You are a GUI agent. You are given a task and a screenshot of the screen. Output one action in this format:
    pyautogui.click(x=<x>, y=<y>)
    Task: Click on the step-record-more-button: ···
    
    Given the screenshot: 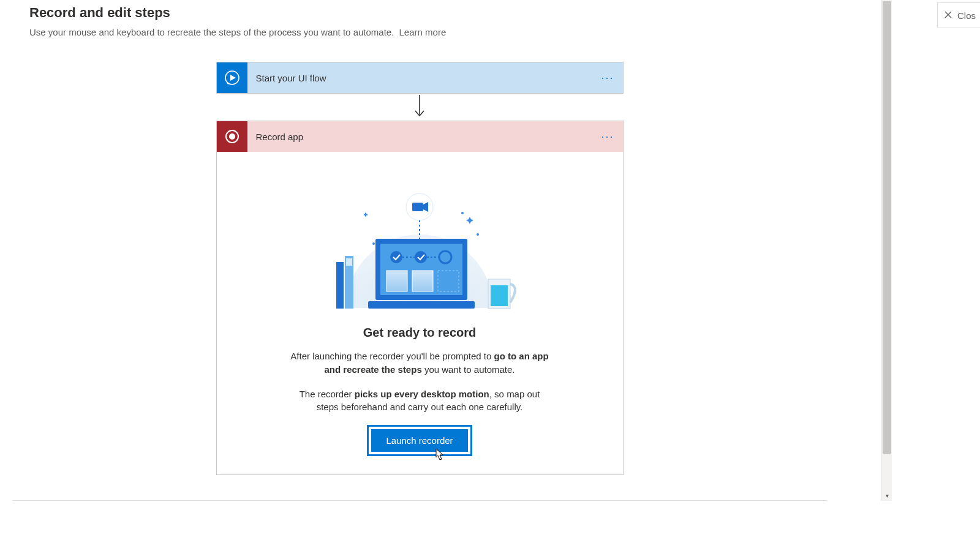 What is the action you would take?
    pyautogui.click(x=608, y=137)
    